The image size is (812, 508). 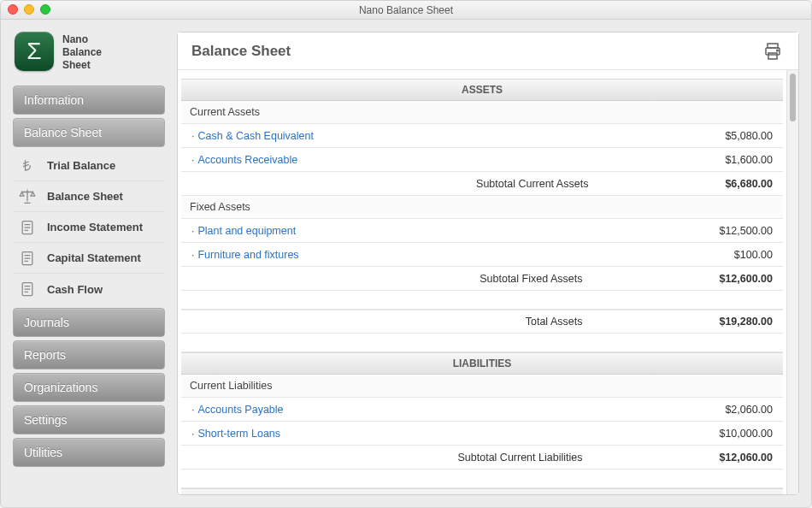 I want to click on subtotal-label: Subtotal Current Liabilities, so click(x=521, y=458).